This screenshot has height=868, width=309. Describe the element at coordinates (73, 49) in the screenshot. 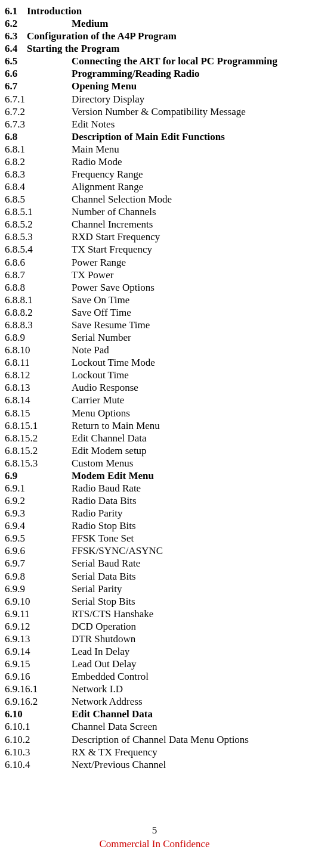

I see `toc-entry-title: Starting the Program` at that location.